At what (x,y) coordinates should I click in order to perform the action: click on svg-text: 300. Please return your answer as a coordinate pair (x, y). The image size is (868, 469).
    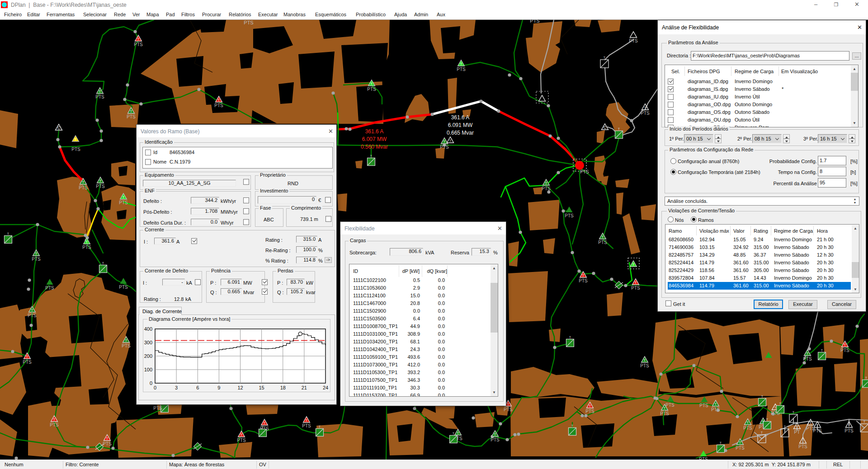
    Looking at the image, I should click on (148, 342).